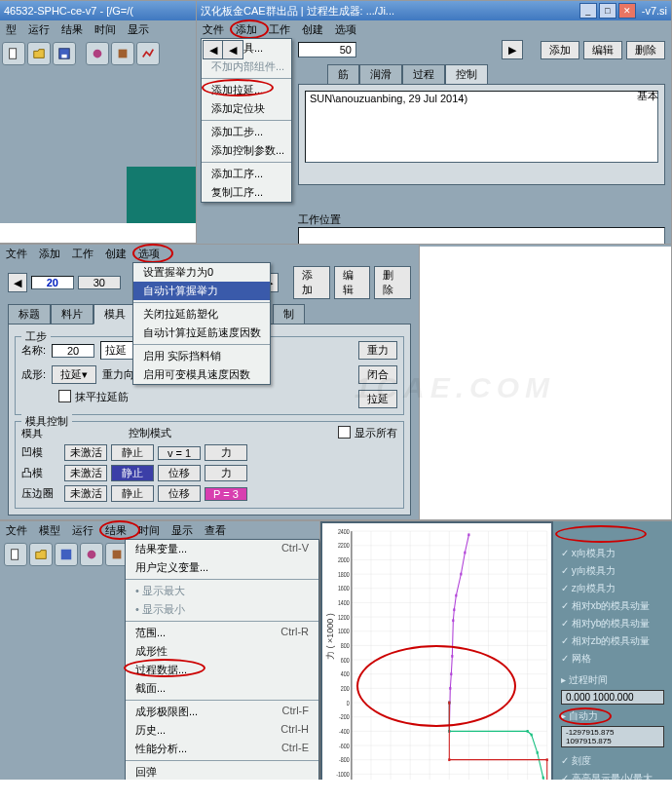  What do you see at coordinates (179, 453) in the screenshot?
I see `row-c: v = 1` at bounding box center [179, 453].